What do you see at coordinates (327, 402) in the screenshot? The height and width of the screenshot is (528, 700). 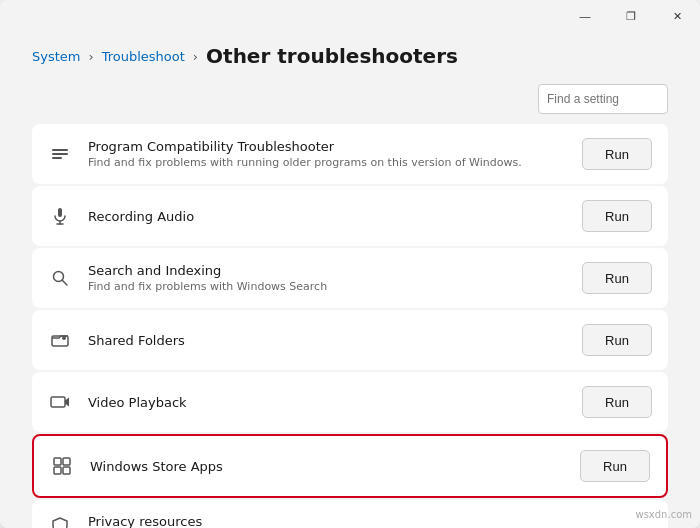 I see `item-video-playback-title: Video Playback` at bounding box center [327, 402].